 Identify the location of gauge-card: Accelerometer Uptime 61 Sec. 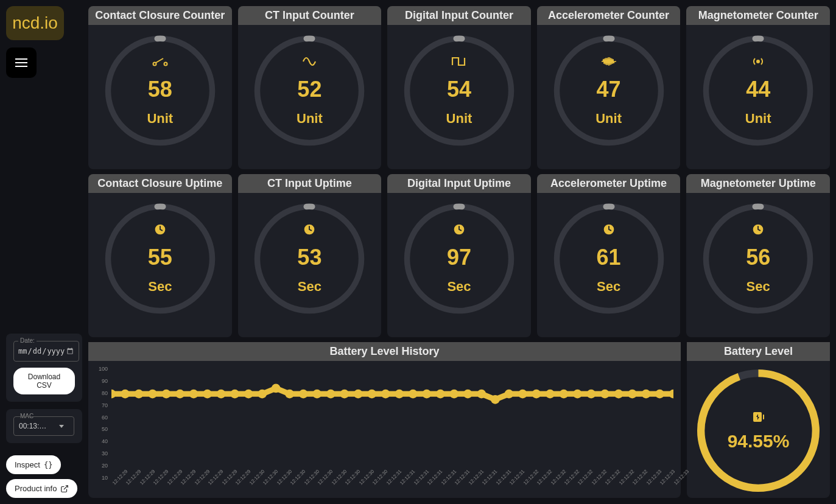
(609, 256).